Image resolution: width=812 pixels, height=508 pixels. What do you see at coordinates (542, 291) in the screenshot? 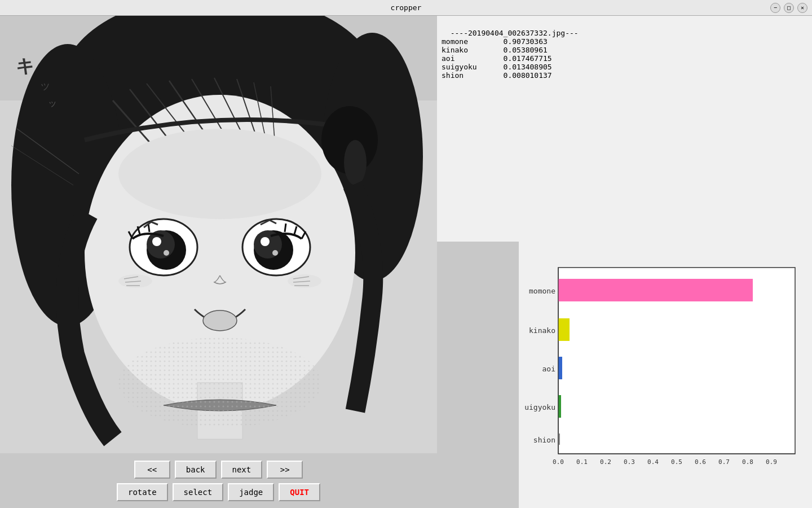
I see `svg-text: momone` at bounding box center [542, 291].